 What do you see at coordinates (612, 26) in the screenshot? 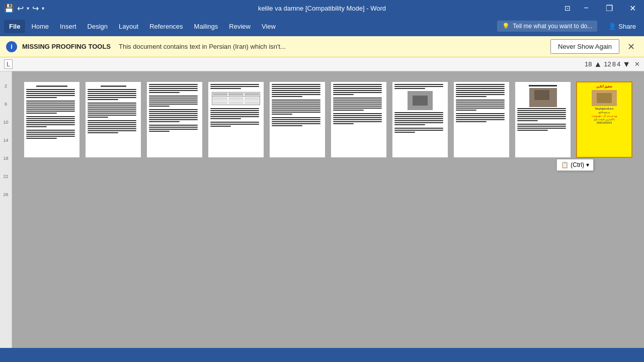
I see `person-icon: 👤` at bounding box center [612, 26].